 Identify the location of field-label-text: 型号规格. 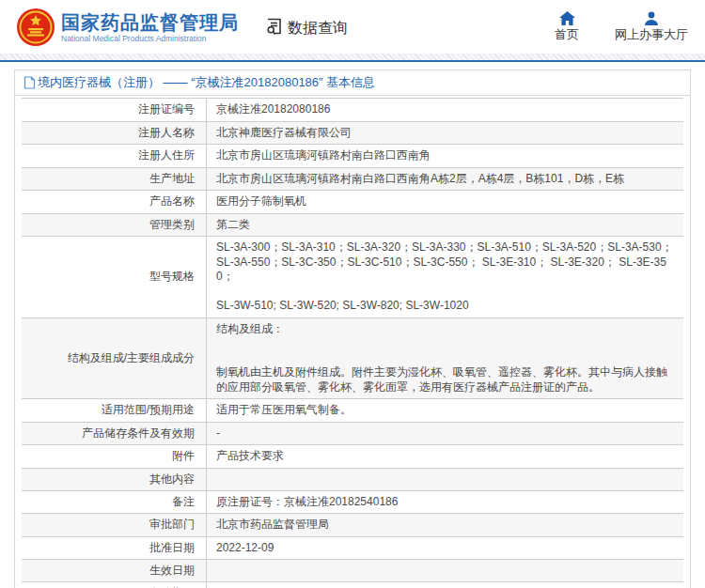
(172, 276).